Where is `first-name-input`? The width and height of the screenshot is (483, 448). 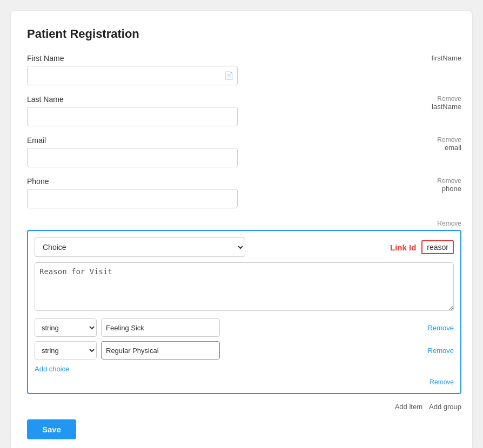 first-name-input is located at coordinates (132, 76).